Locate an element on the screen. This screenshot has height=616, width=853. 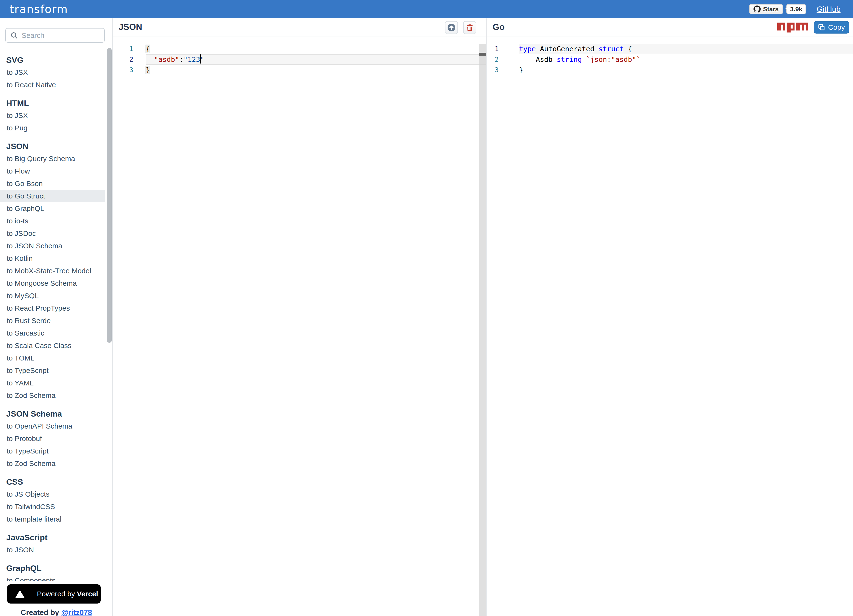
sidebar-section: JavaScriptto JSON is located at coordinates (56, 541).